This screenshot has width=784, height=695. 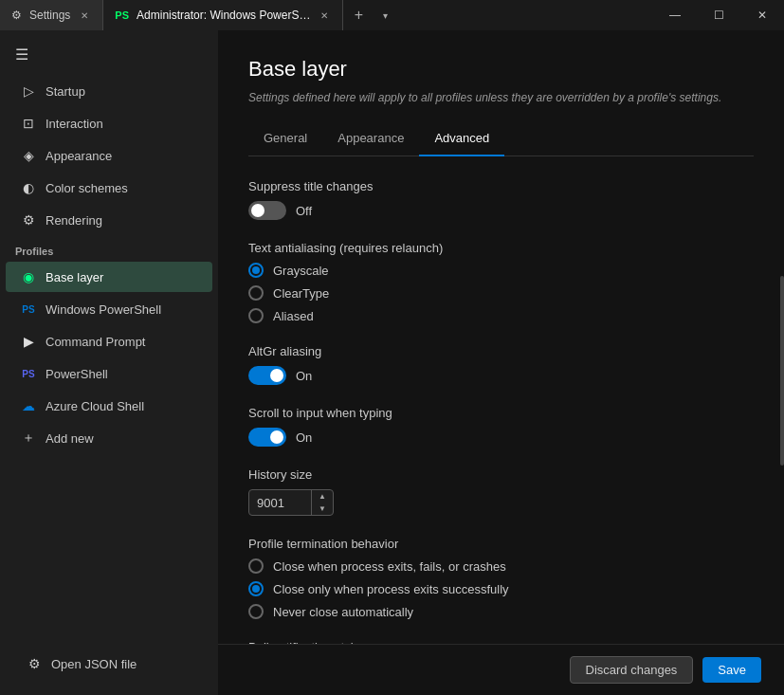 What do you see at coordinates (501, 293) in the screenshot?
I see `antialiasing-cleartype: ClearType` at bounding box center [501, 293].